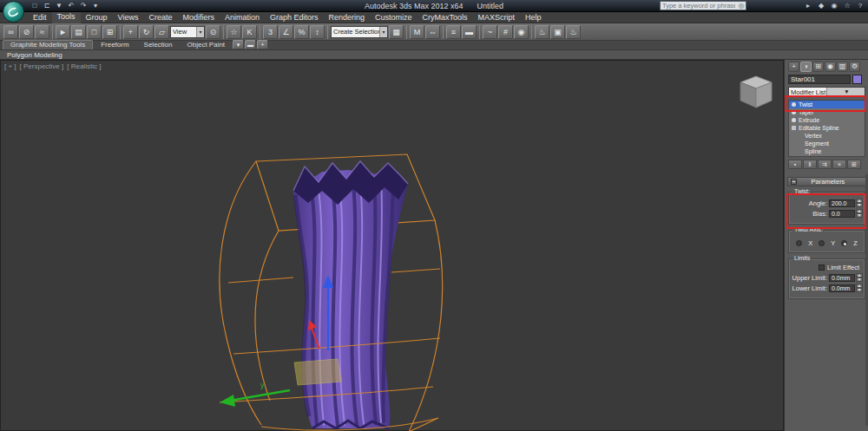 Image resolution: width=868 pixels, height=431 pixels. What do you see at coordinates (286, 32) in the screenshot?
I see `angle-snap-icon: ∠` at bounding box center [286, 32].